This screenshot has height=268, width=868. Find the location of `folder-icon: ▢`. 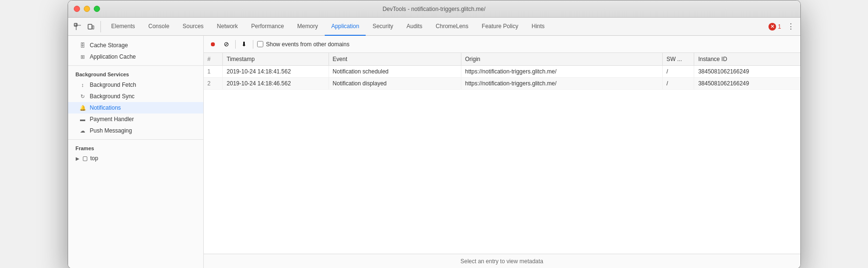

folder-icon: ▢ is located at coordinates (85, 158).